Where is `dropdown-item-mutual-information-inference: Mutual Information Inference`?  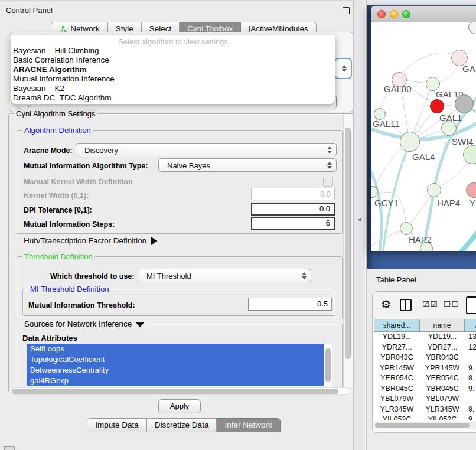 dropdown-item-mutual-information-inference: Mutual Information Inference is located at coordinates (173, 79).